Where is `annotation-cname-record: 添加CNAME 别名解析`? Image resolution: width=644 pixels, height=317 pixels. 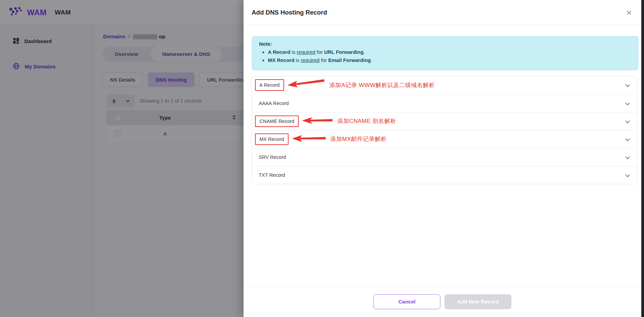 annotation-cname-record: 添加CNAME 别名解析 is located at coordinates (349, 121).